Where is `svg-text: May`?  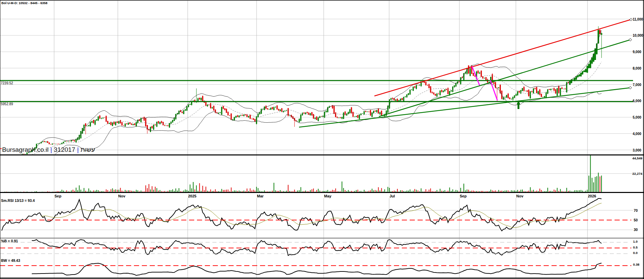 svg-text: May is located at coordinates (328, 196).